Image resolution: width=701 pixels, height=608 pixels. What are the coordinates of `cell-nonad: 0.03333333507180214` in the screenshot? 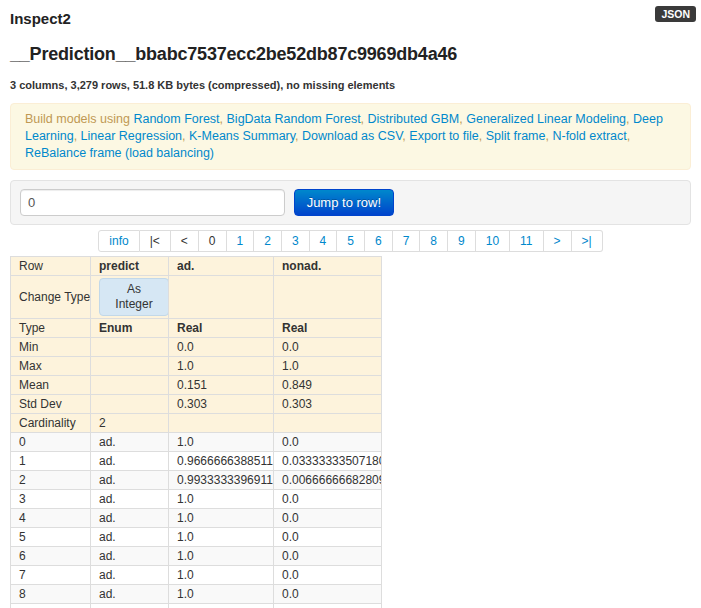 It's located at (328, 462).